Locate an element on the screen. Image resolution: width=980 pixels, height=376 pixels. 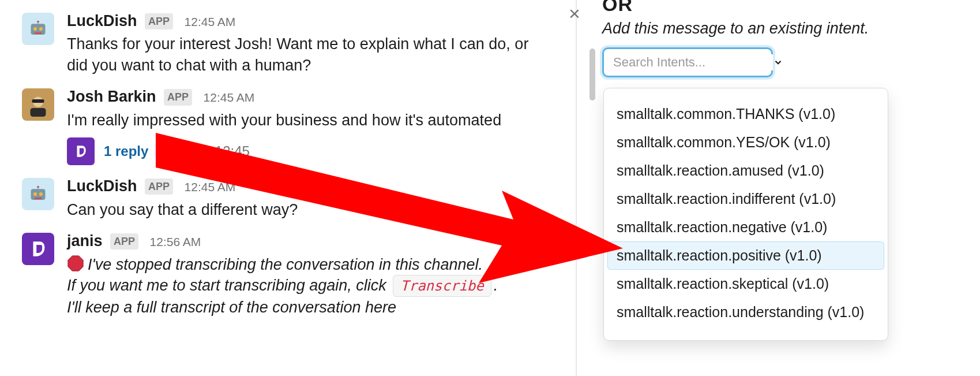
or-heading: OR is located at coordinates (617, 8).